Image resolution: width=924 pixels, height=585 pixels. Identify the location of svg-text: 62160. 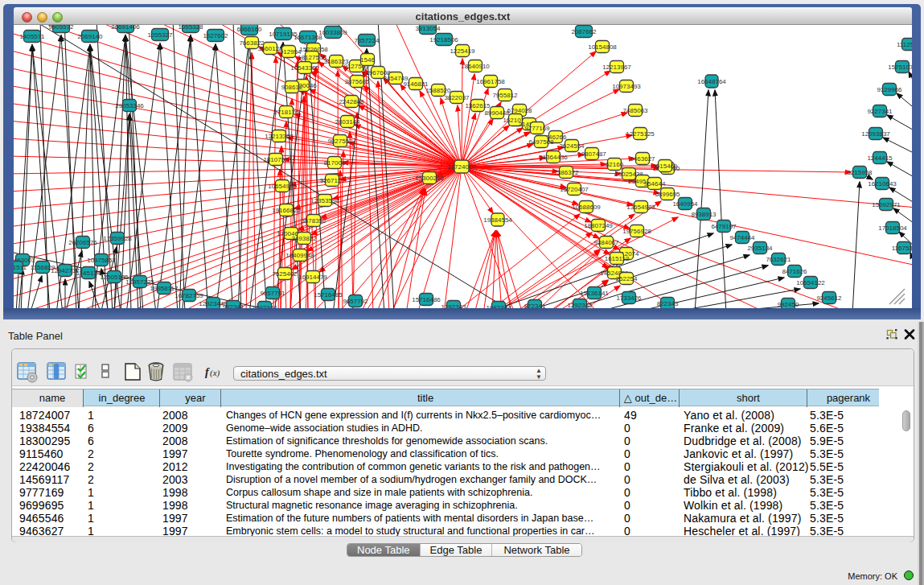
(614, 164).